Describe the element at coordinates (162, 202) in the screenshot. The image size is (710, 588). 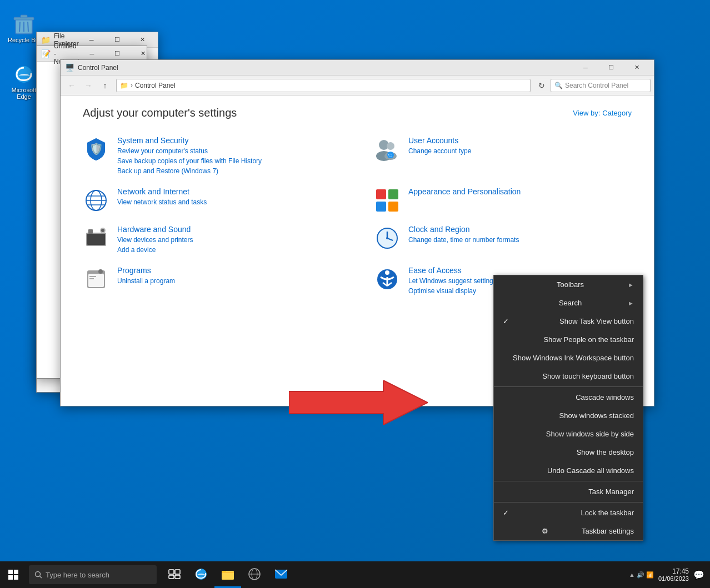
I see `network-desc: View network status and tasks` at that location.